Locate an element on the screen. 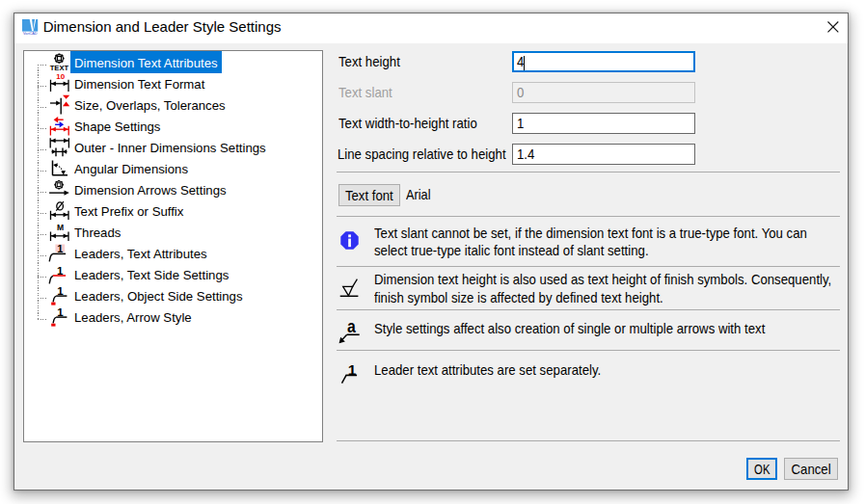  svg-text: TEXT is located at coordinates (60, 67).